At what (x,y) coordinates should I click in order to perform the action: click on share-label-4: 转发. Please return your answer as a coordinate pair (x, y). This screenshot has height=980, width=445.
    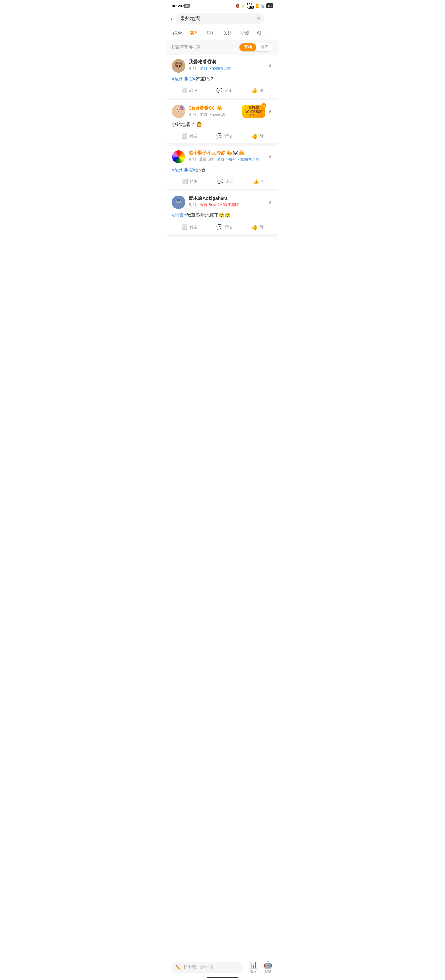
    Looking at the image, I should click on (193, 227).